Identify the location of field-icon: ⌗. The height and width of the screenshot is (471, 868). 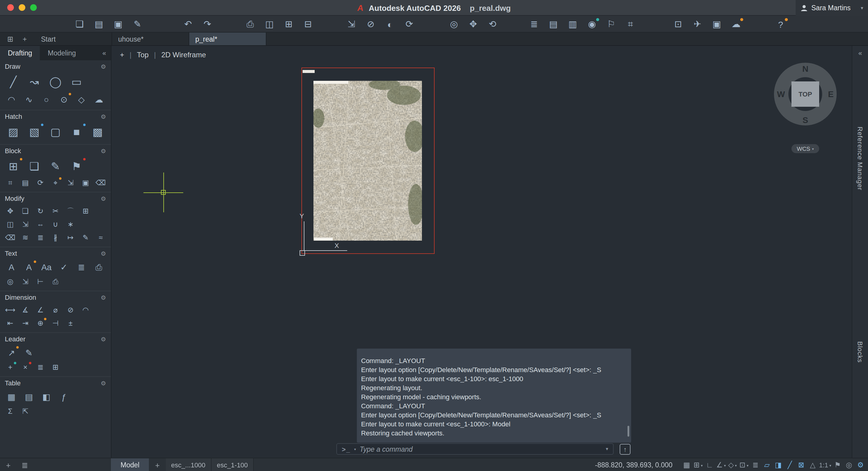
(630, 24).